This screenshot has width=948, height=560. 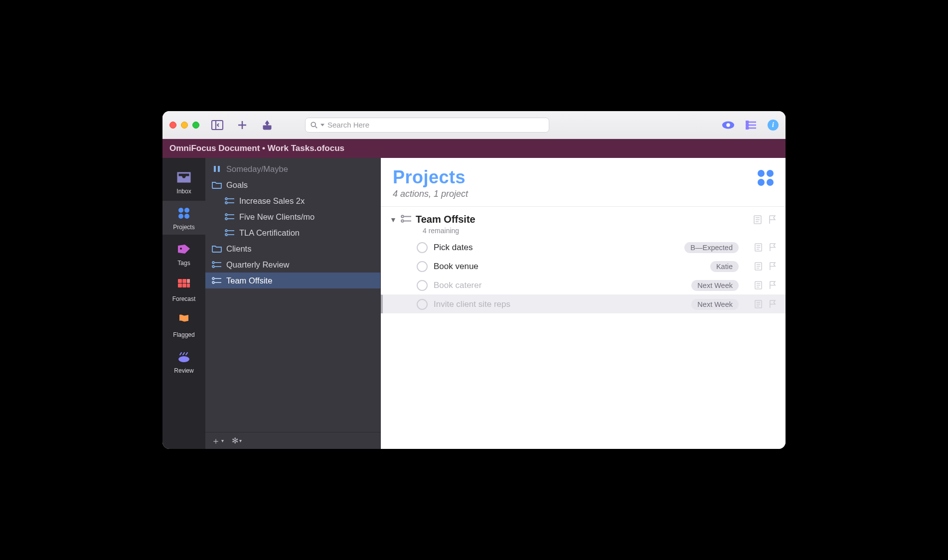 I want to click on outline-item-five-new-clients: Five New Clients/mo, so click(x=293, y=217).